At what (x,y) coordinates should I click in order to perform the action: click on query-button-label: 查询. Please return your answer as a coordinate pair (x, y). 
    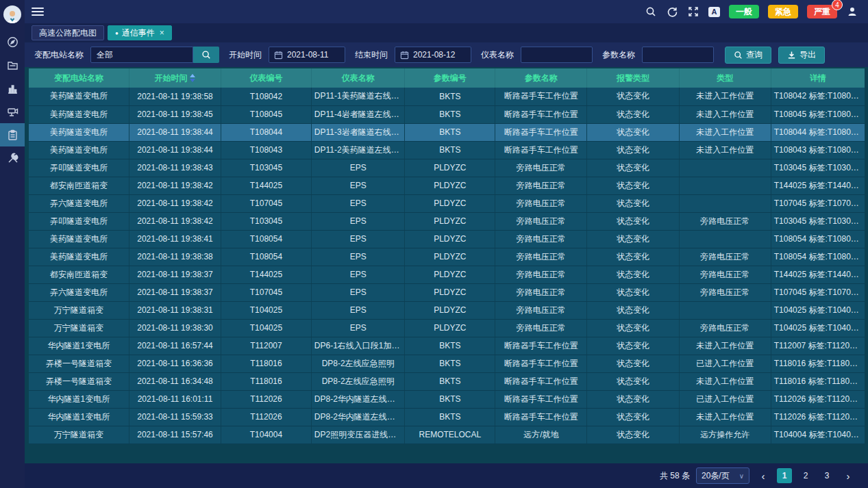
    Looking at the image, I should click on (754, 55).